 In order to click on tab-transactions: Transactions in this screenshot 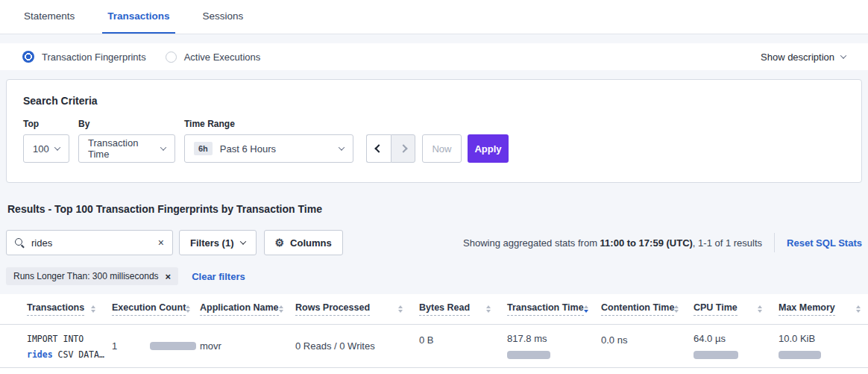, I will do `click(139, 16)`.